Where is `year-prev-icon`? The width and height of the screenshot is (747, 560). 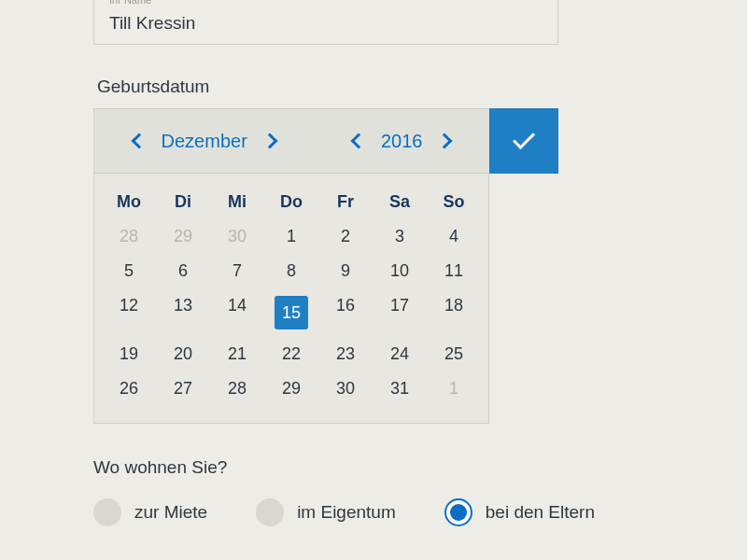
year-prev-icon is located at coordinates (359, 142).